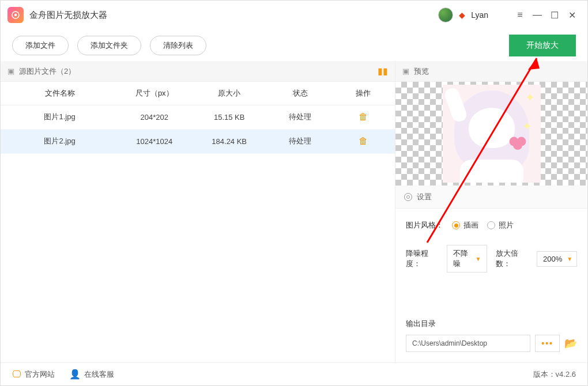 The image size is (588, 386). Describe the element at coordinates (468, 343) in the screenshot. I see `output-path-input` at that location.